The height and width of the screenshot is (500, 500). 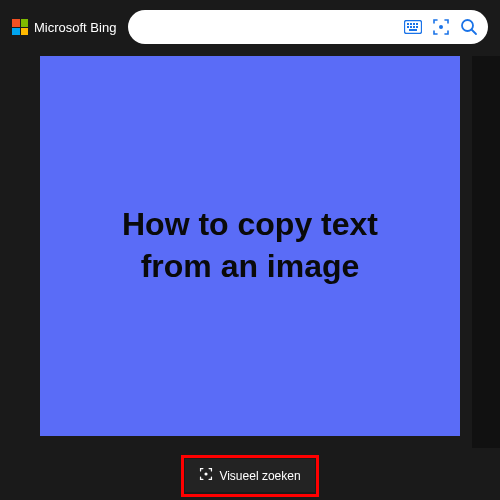 What do you see at coordinates (75, 28) in the screenshot?
I see `brand-text: Microsoft Bing` at bounding box center [75, 28].